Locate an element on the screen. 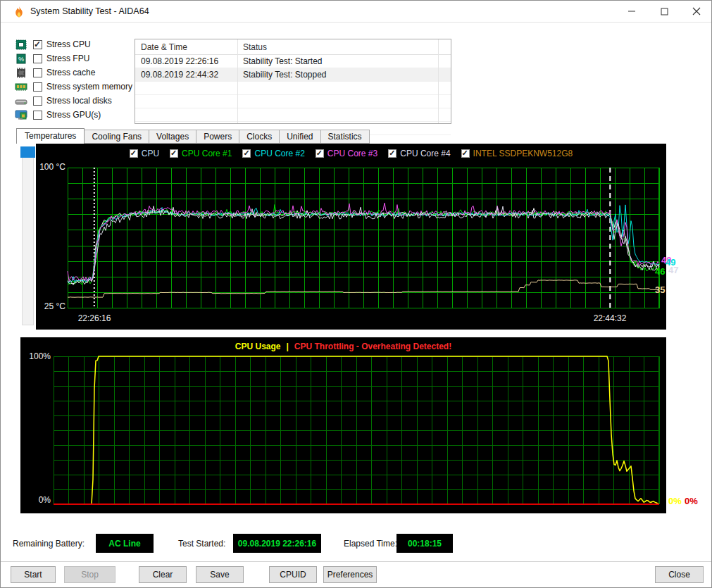 Image resolution: width=712 pixels, height=588 pixels. usage-value-yellow: 0% is located at coordinates (675, 501).